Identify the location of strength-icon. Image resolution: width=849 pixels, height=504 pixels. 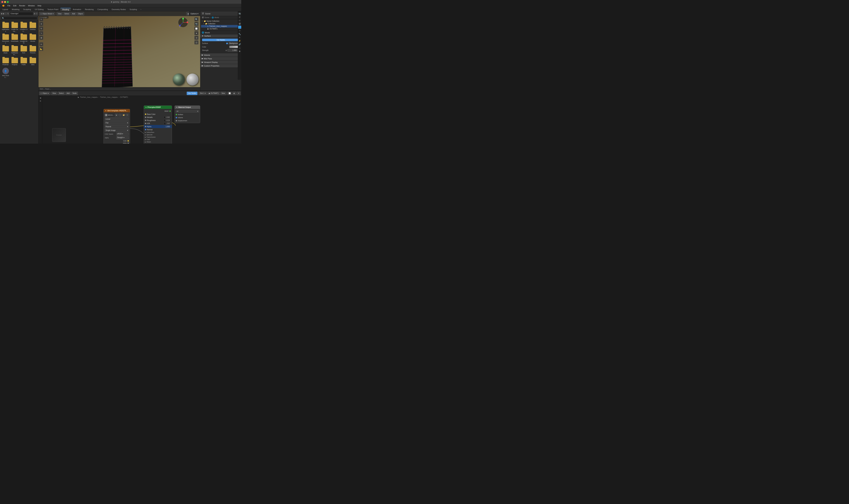
(226, 50).